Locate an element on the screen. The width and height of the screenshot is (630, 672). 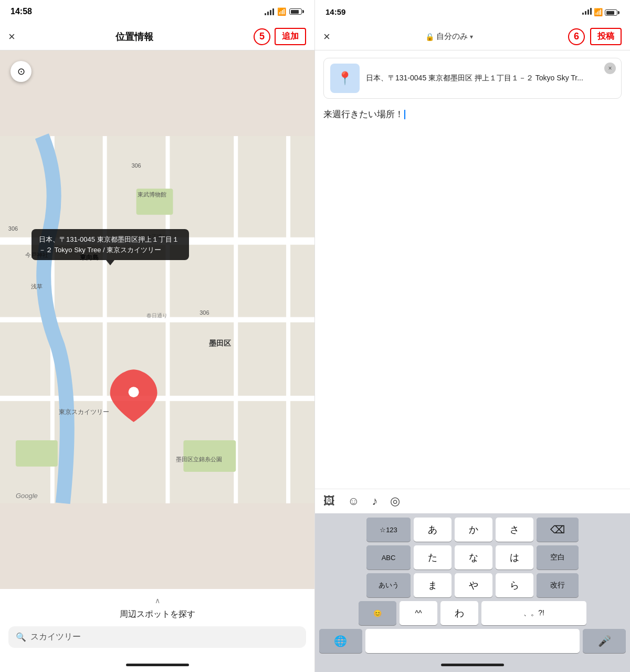
privacy-label: 自分のみ is located at coordinates (452, 37).